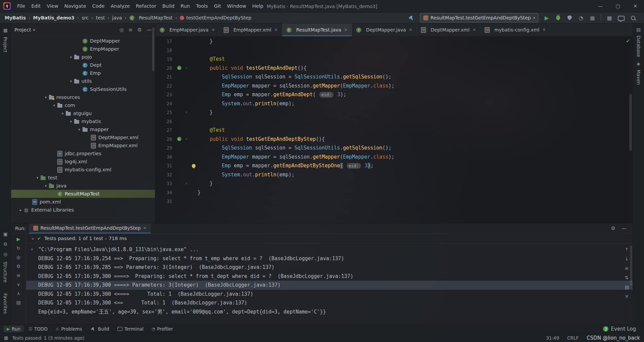  Describe the element at coordinates (394, 68) in the screenshot. I see `code-line: 20▶∨ public void testGetEmpAndDept(){` at that location.